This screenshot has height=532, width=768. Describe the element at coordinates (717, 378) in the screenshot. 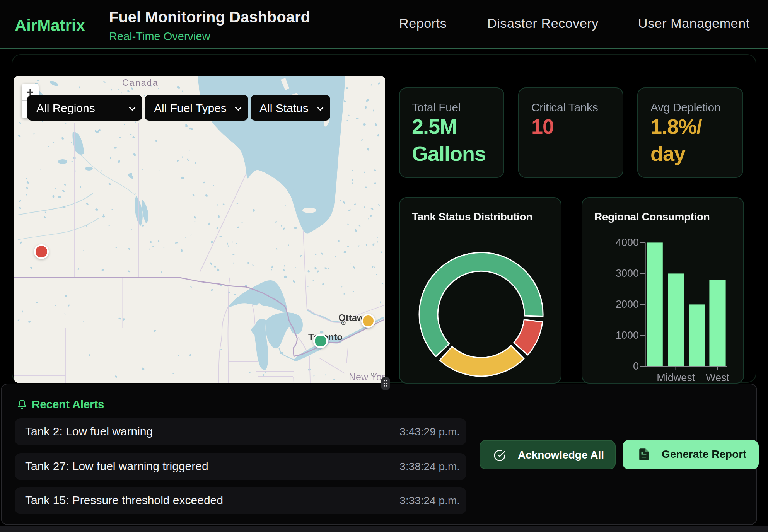

I see `svg-text: West` at that location.